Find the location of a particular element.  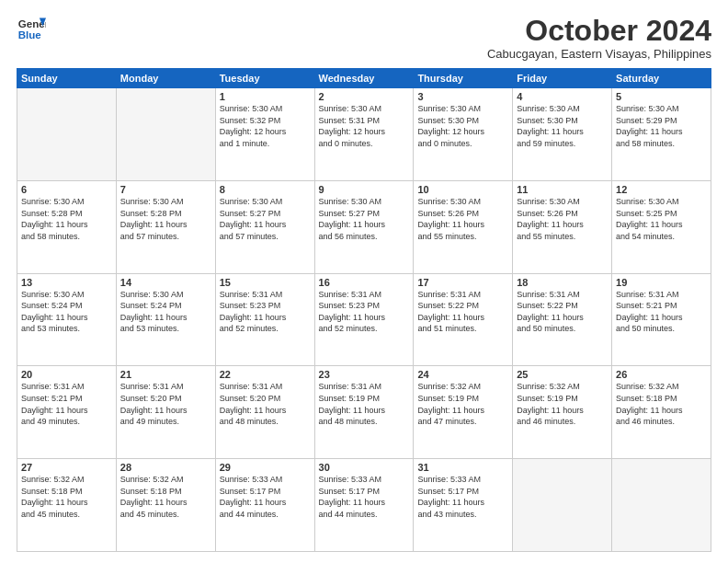

col-friday: Friday is located at coordinates (563, 79).